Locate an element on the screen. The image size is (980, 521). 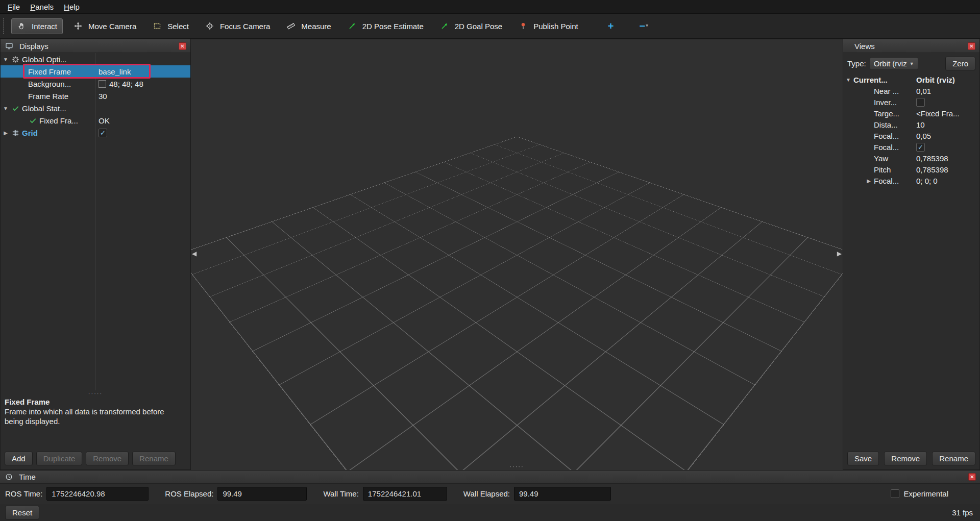
gear-icon is located at coordinates (15, 59).